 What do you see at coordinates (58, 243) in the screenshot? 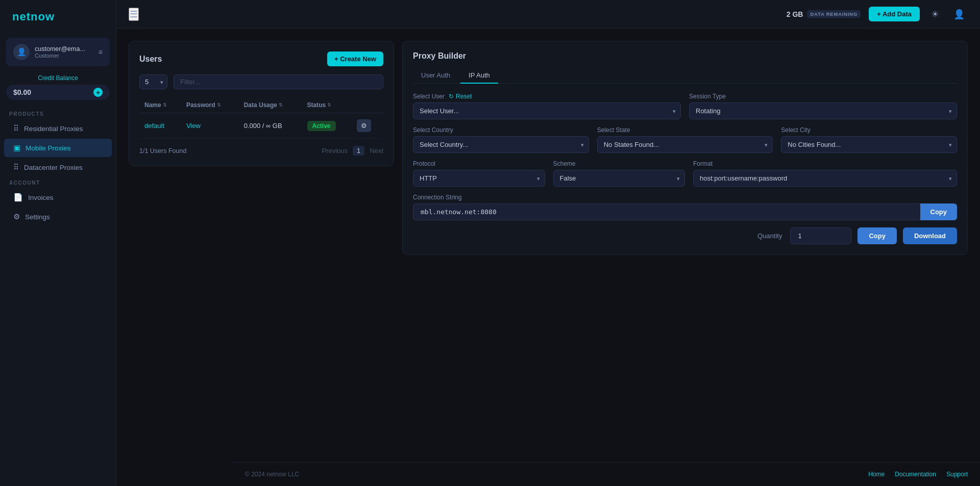
I see `sidebar: netnow 👤 customer@ema... Customer ≡ Cred…` at bounding box center [58, 243].